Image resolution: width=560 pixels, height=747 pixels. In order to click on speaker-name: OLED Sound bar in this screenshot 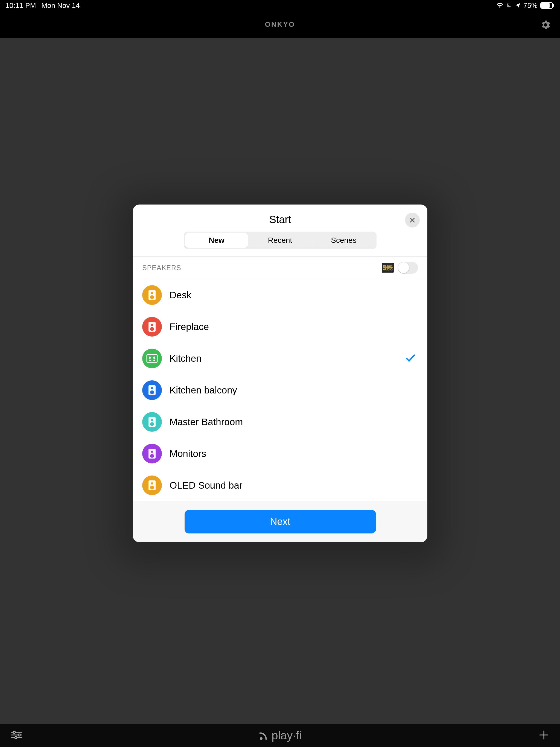, I will do `click(294, 485)`.